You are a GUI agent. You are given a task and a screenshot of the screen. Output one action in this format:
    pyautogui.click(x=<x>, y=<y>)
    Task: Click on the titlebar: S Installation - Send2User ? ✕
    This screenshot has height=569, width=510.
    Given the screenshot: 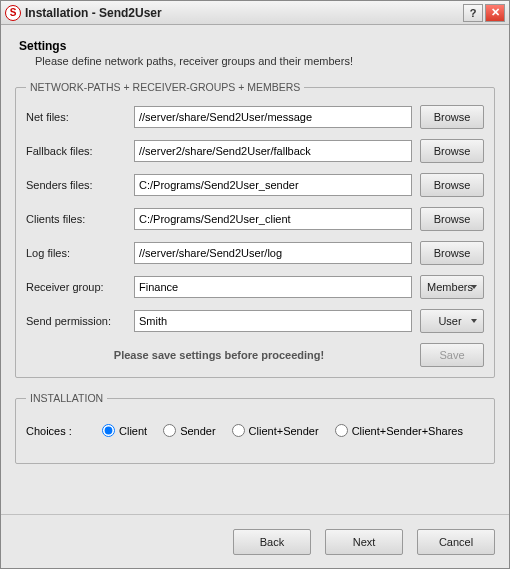 What is the action you would take?
    pyautogui.click(x=255, y=13)
    